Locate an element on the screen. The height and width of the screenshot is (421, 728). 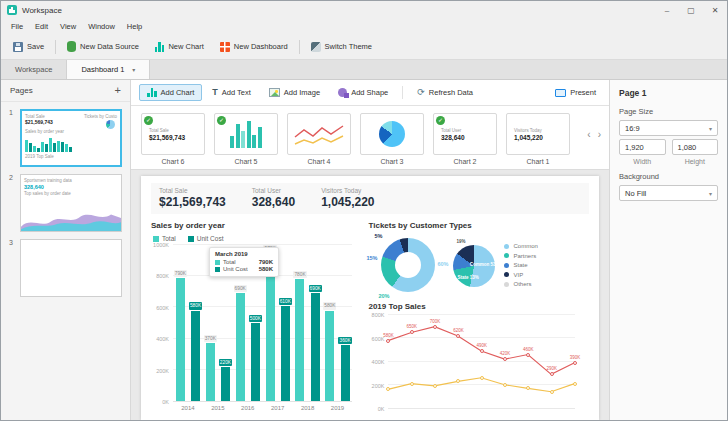
add-page-button: + is located at coordinates (118, 90).